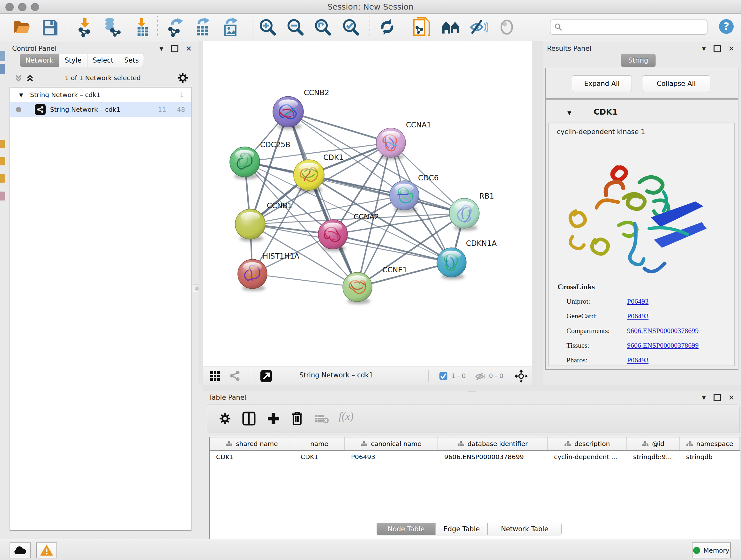 This screenshot has width=741, height=560. What do you see at coordinates (253, 275) in the screenshot?
I see `node-hist1h1a` at bounding box center [253, 275].